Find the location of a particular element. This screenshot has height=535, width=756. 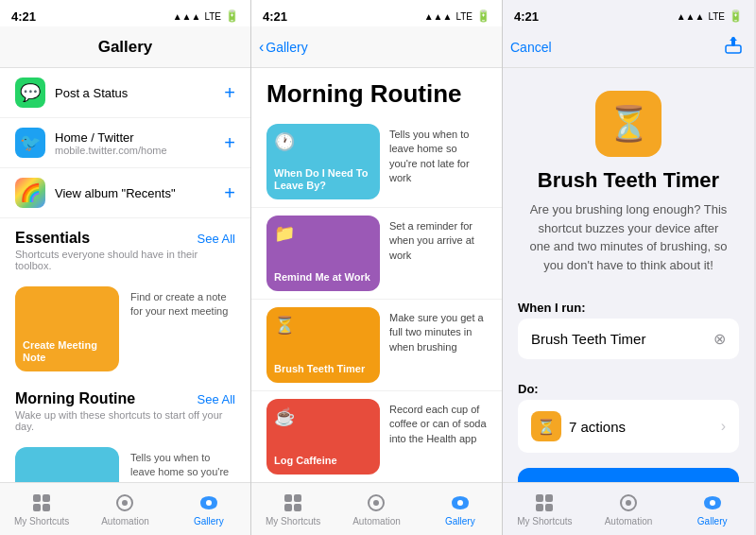

tab-my-shortcuts-3: My Shortcuts is located at coordinates (544, 509).